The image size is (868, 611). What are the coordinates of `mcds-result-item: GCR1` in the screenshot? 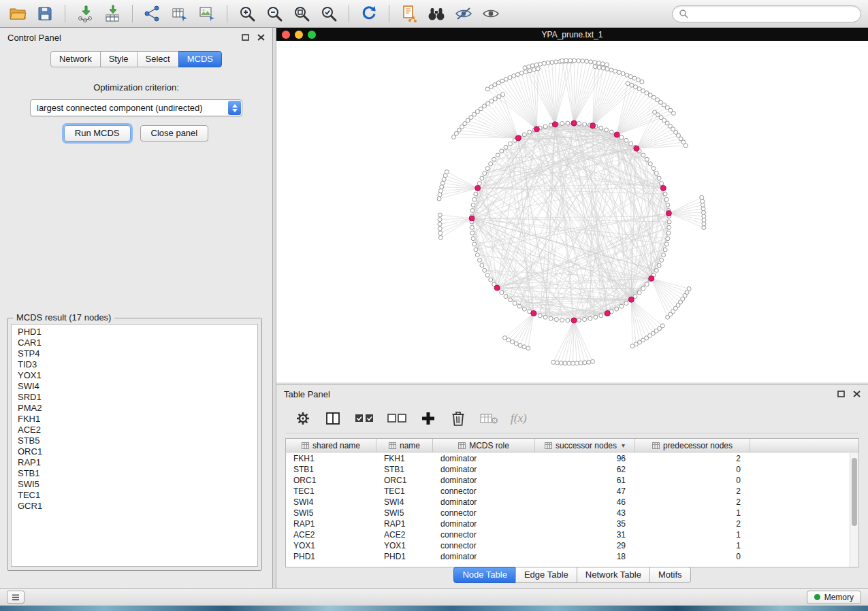 It's located at (135, 506).